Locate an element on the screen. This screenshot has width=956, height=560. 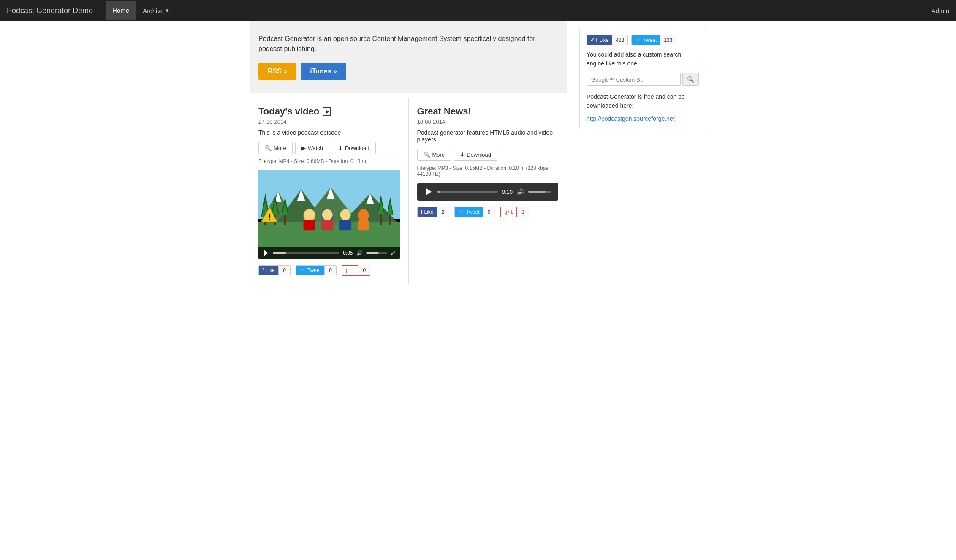
download-link-anchor: http://podcastgen.sourceforge.net is located at coordinates (631, 119).